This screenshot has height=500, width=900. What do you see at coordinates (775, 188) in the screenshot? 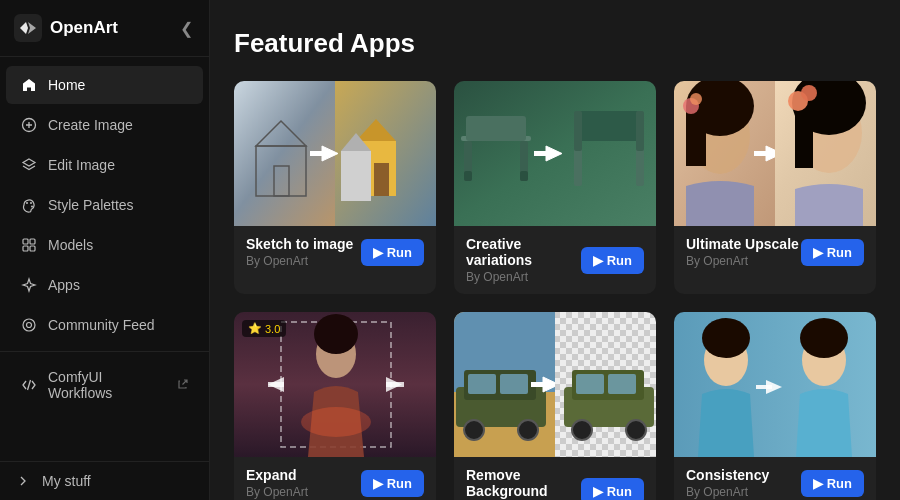
I see `app-card-ultimate-upscale: Ultimate Upscale By OpenArt ▶ Run` at bounding box center [775, 188].